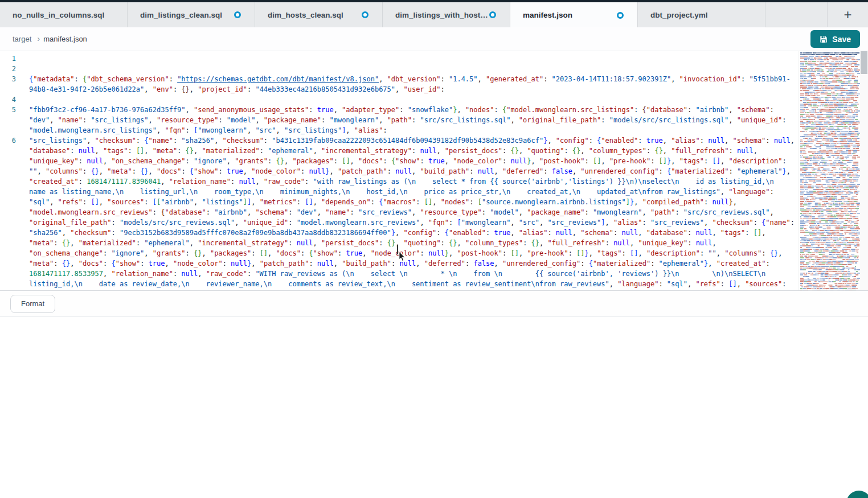 This screenshot has height=498, width=868. What do you see at coordinates (402, 258) in the screenshot?
I see `mouse-pointer-icon` at bounding box center [402, 258].